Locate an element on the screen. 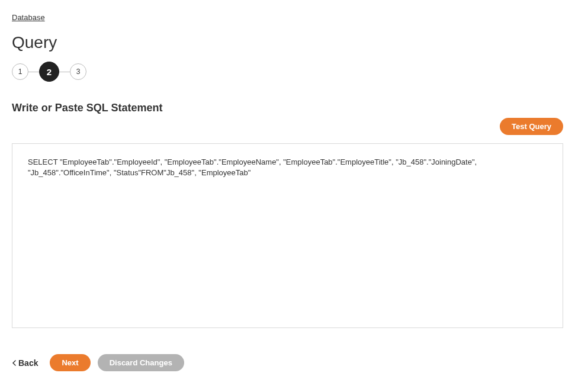 The width and height of the screenshot is (575, 392). section-heading-sql: Write or Paste SQL Statement is located at coordinates (288, 108).